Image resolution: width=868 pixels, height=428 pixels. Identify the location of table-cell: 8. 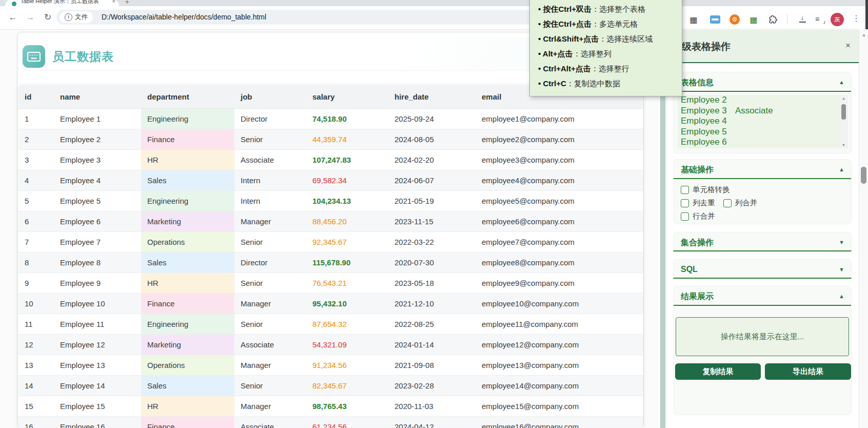
(36, 263).